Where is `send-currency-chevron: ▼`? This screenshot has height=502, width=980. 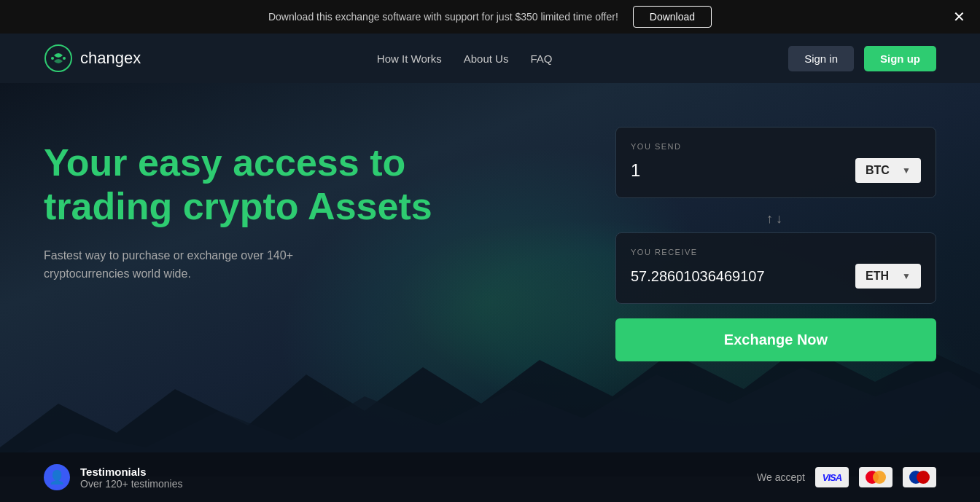
send-currency-chevron: ▼ is located at coordinates (906, 170).